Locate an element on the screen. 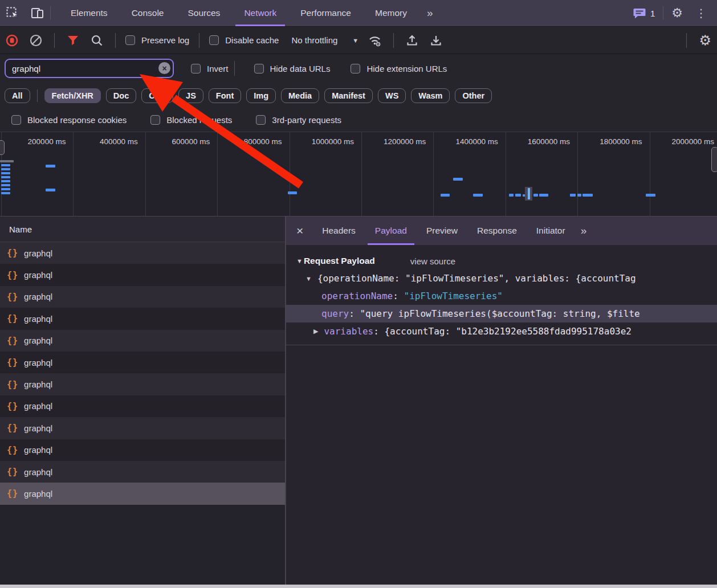 This screenshot has height=588, width=717. throttling-select: No throttling ▼ is located at coordinates (325, 40).